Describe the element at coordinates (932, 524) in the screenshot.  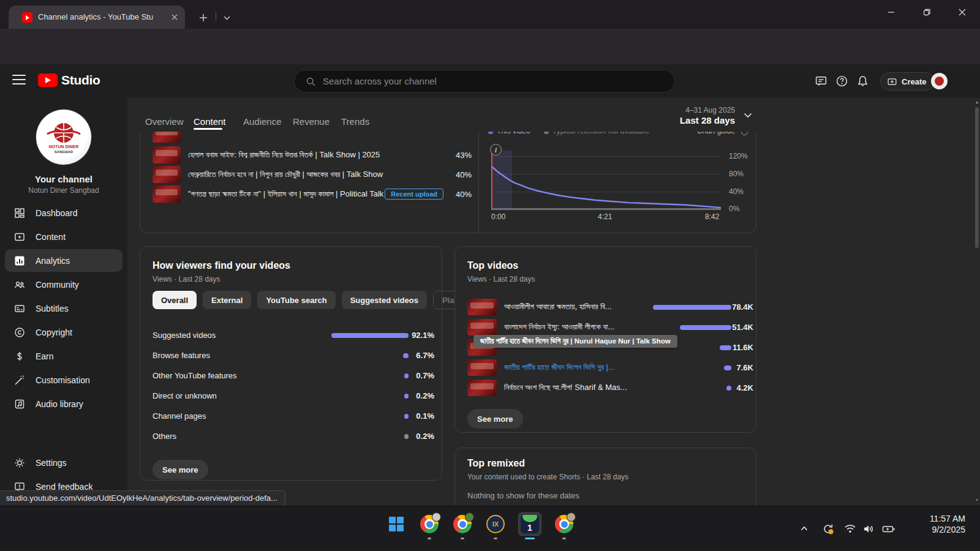
I see `taskbar-clock: 11:57 AM 9/2/2025` at that location.